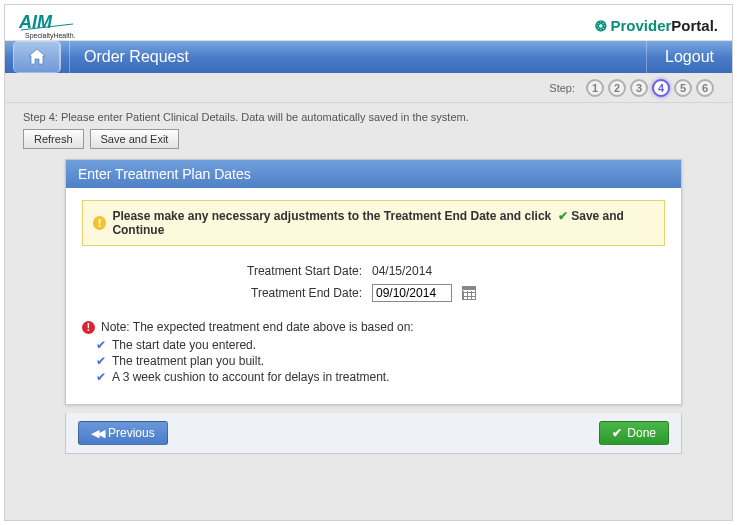 The width and height of the screenshot is (737, 525). What do you see at coordinates (188, 361) in the screenshot?
I see `note-text: The treatment plan you built.` at bounding box center [188, 361].